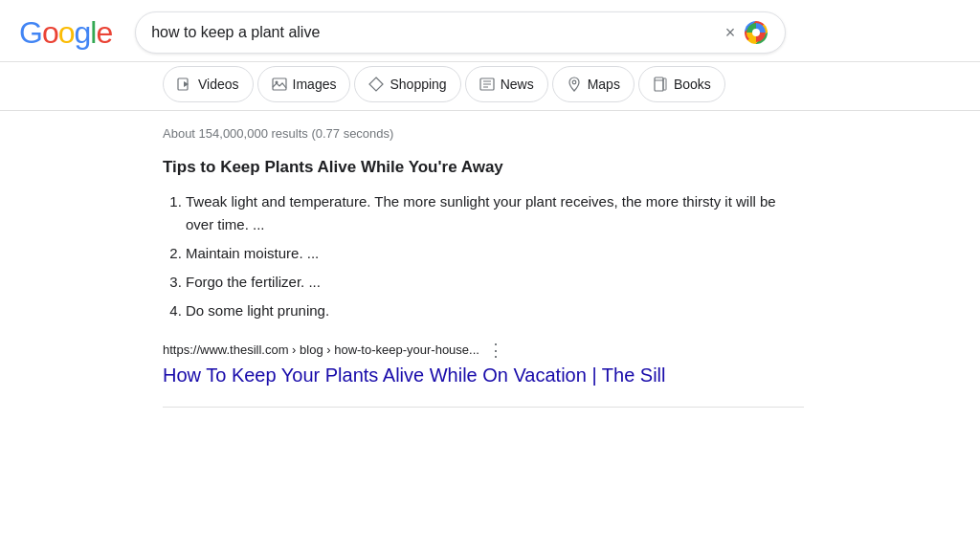 This screenshot has width=980, height=552. What do you see at coordinates (474, 350) in the screenshot?
I see `result-url-row: https://www.thesill.com › blog › how-to-…` at bounding box center [474, 350].